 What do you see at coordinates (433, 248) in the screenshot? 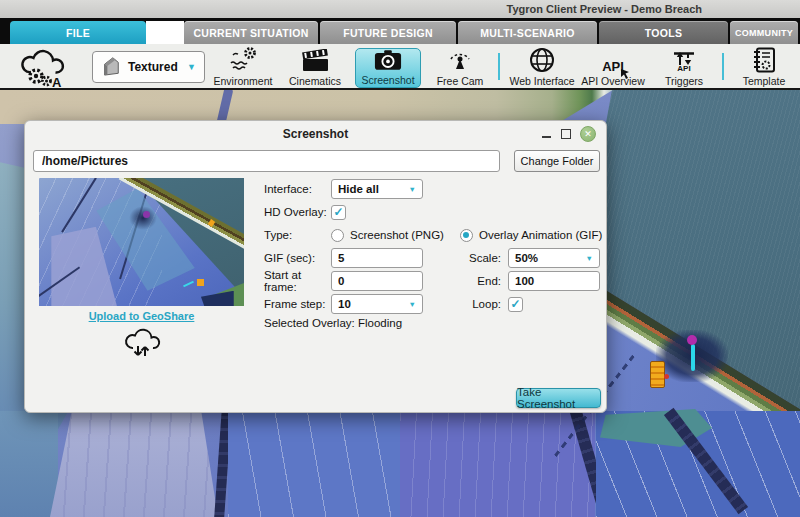
I see `screenshot-form: Interface: Hide all HD Overlay: Type: Sc…` at bounding box center [433, 248].